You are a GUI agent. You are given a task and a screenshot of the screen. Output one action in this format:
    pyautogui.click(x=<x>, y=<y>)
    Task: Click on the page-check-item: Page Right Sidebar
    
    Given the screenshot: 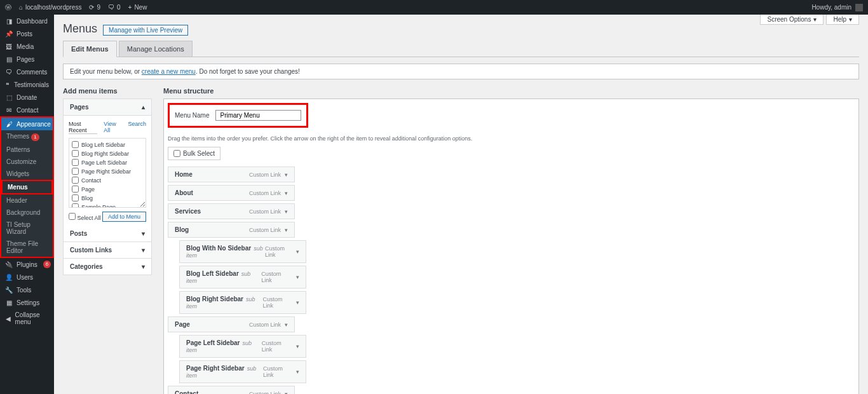 What is the action you would take?
    pyautogui.click(x=107, y=172)
    